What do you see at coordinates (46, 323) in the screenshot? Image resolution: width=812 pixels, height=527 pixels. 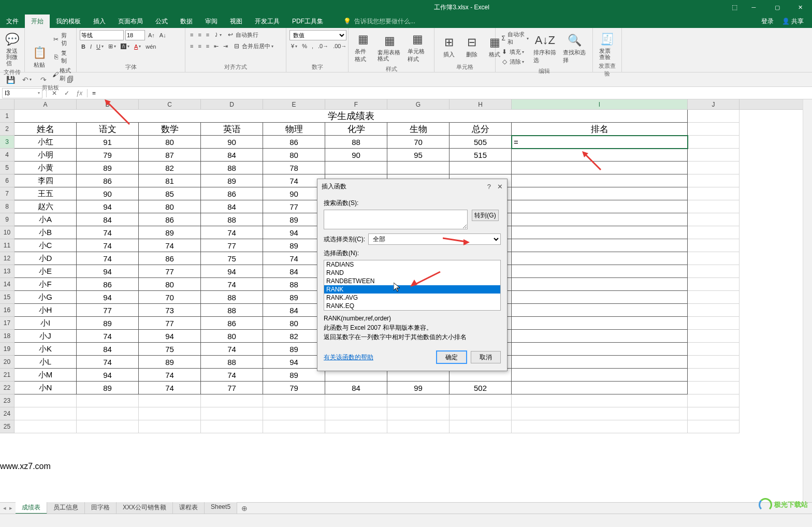 I see `cell: 小I` at bounding box center [46, 323].